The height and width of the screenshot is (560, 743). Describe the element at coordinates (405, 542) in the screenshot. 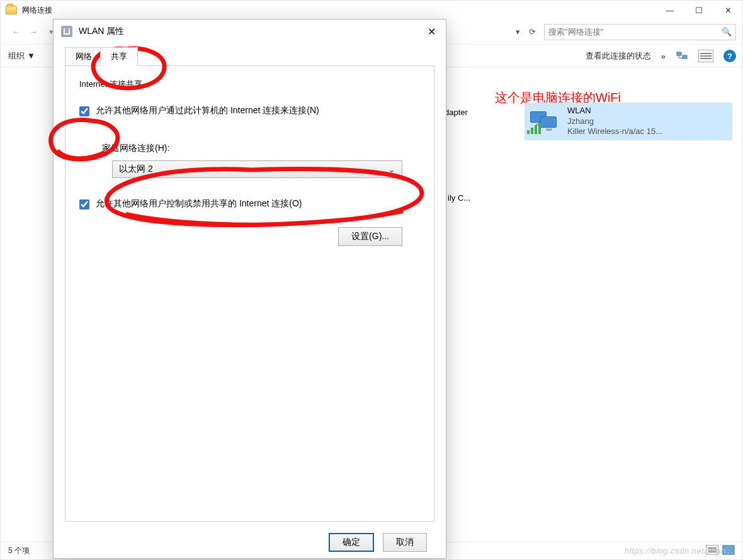

I see `cancel-button: 取消` at that location.